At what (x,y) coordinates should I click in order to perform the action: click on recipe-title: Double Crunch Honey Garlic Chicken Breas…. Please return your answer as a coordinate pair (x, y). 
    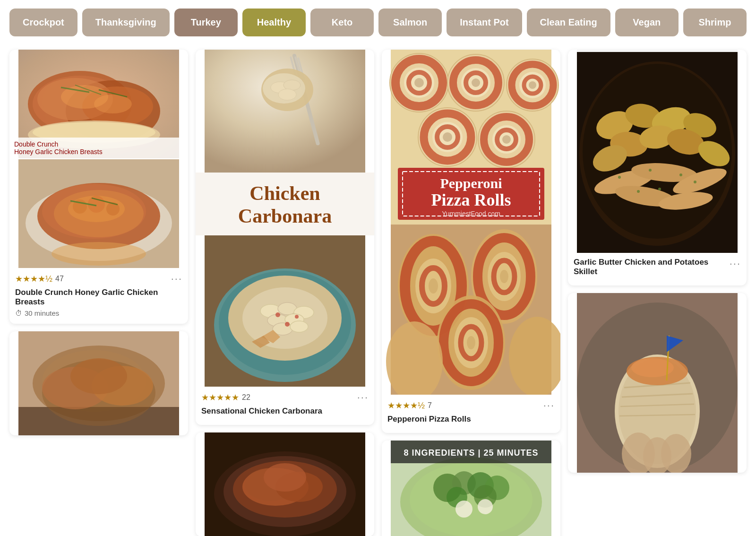
    Looking at the image, I should click on (99, 297).